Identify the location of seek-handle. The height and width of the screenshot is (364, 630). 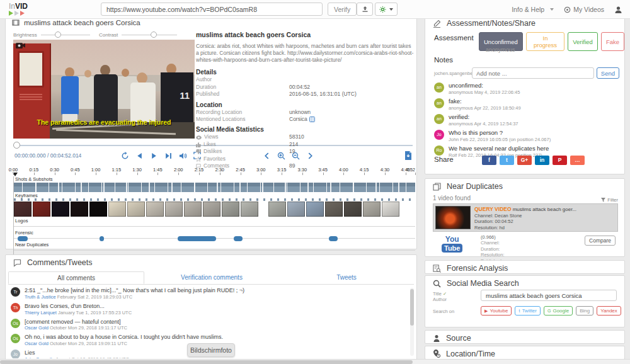
(16, 145).